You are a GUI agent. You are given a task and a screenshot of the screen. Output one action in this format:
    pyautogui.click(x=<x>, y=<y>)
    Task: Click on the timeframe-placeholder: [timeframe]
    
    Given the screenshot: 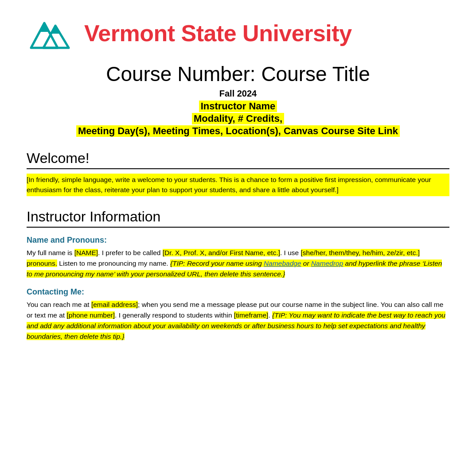 What is the action you would take?
    pyautogui.click(x=251, y=315)
    